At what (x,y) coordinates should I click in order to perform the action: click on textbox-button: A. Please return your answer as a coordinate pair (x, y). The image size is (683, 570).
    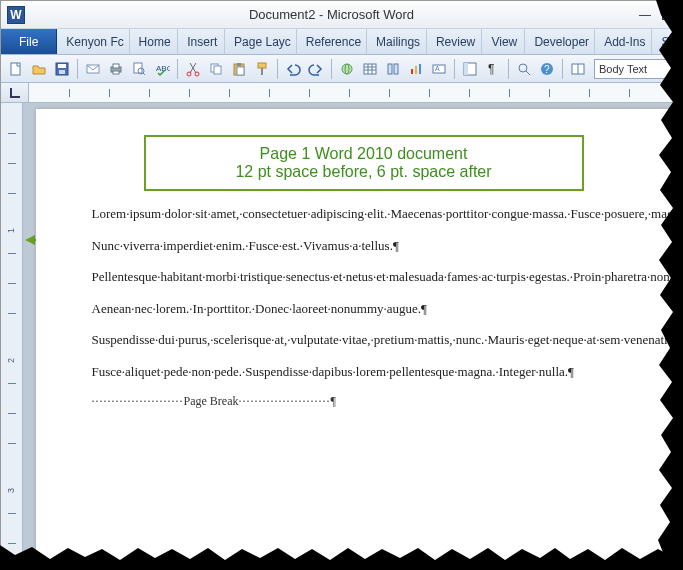
    Looking at the image, I should click on (439, 69).